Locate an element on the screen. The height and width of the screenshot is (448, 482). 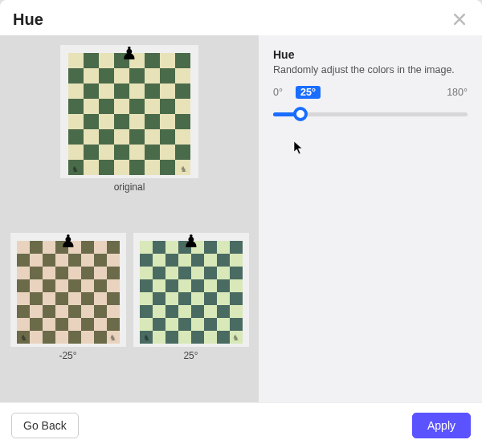
preview-caption-original: original is located at coordinates (130, 187).